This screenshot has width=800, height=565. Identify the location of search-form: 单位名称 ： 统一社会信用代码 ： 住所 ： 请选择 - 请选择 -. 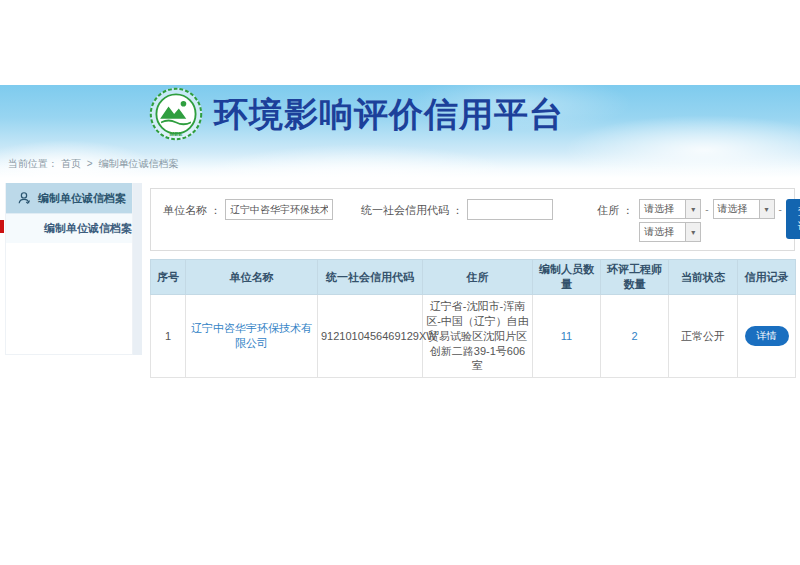
(472, 220).